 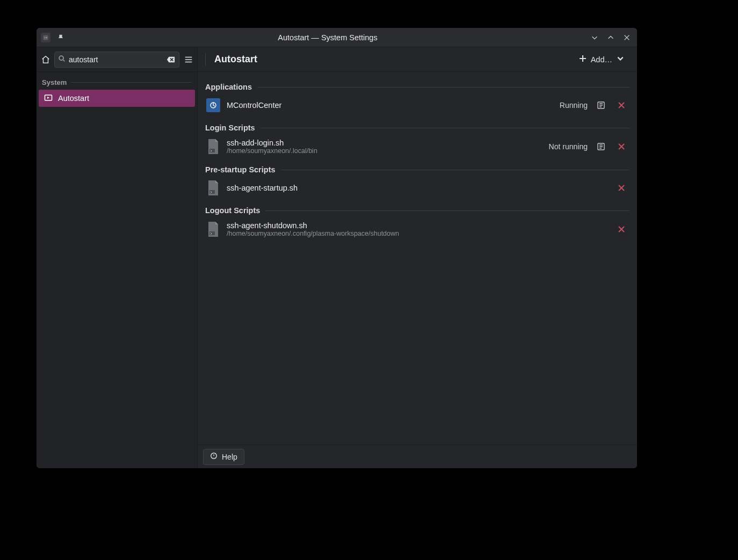 What do you see at coordinates (171, 60) in the screenshot?
I see `clear-search-button` at bounding box center [171, 60].